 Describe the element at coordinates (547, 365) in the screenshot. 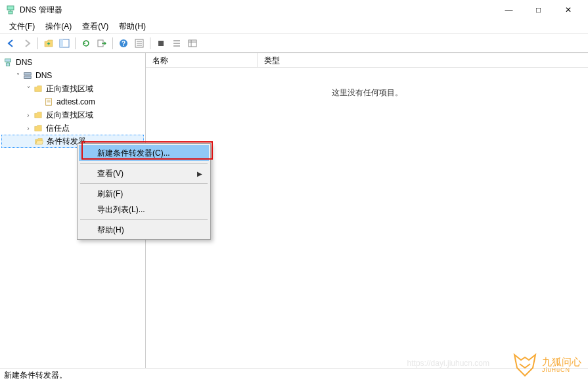

I see `watermark: 九狐问心 JiuHuCN` at that location.